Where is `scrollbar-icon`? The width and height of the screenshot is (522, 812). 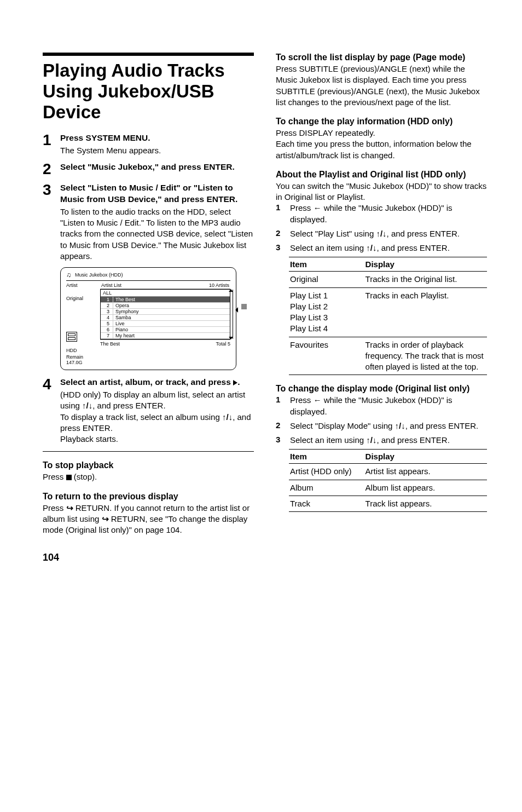
scrollbar-icon is located at coordinates (231, 314).